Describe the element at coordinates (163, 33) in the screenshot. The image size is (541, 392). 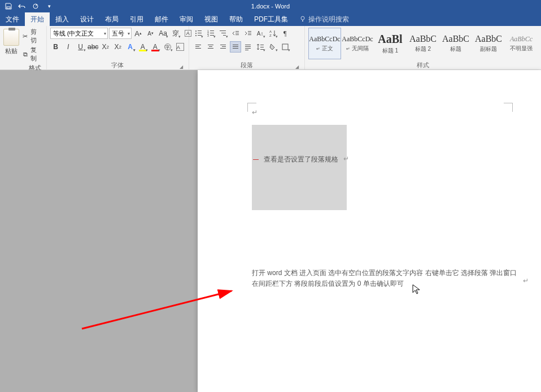
I see `change-case-button: Aa` at that location.